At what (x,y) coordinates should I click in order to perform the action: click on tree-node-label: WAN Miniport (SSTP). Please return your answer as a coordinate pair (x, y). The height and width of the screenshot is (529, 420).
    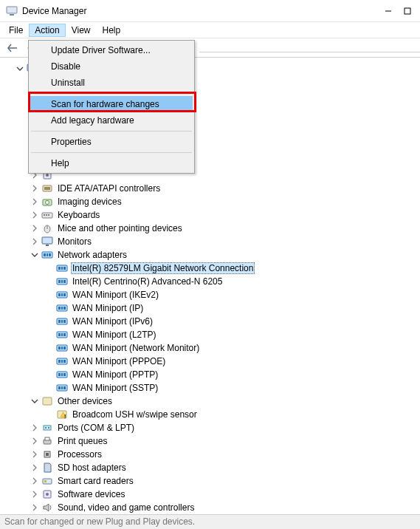
    Looking at the image, I should click on (115, 388).